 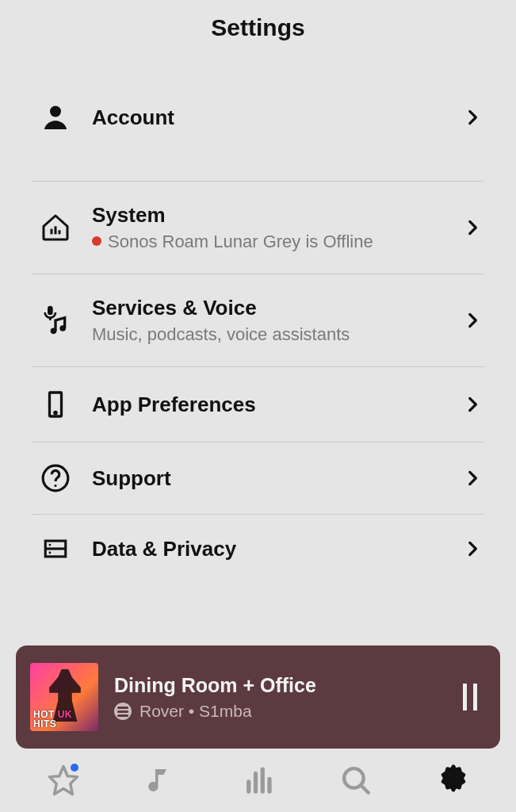 I want to click on search-icon, so click(x=356, y=780).